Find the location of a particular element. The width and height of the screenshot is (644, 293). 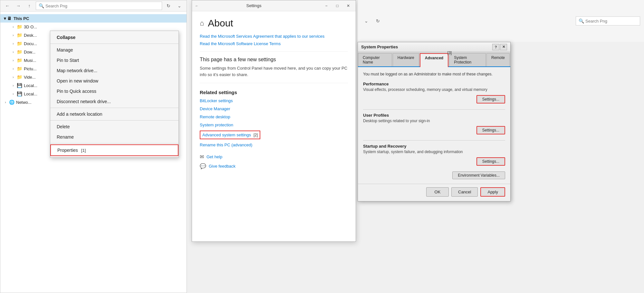

refresh-button: ↻ is located at coordinates (168, 6).